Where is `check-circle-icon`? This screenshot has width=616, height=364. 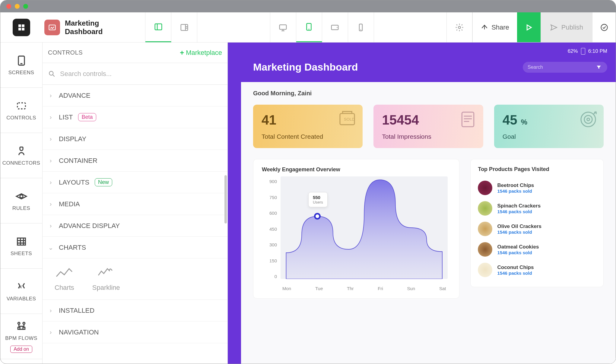
check-circle-icon is located at coordinates (604, 27).